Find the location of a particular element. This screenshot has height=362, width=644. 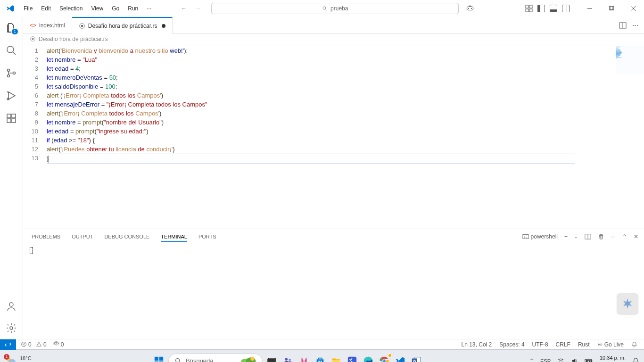

tray-wifi-icon is located at coordinates (561, 360).